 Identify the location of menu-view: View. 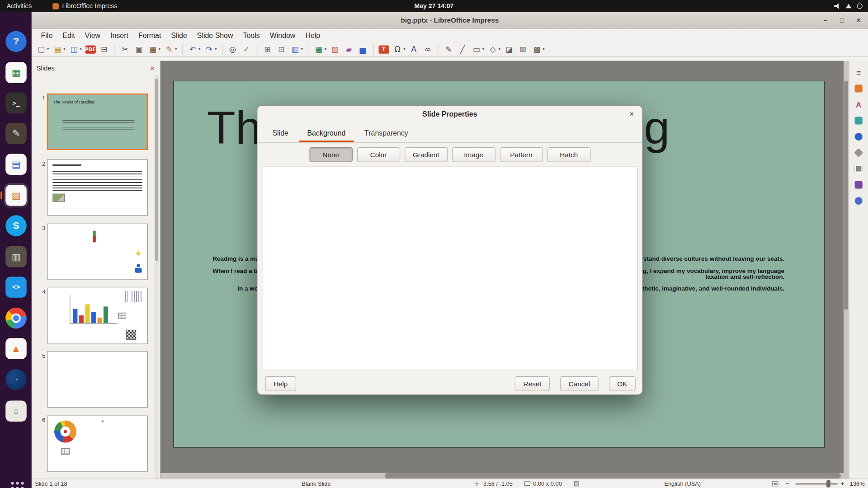
(93, 36).